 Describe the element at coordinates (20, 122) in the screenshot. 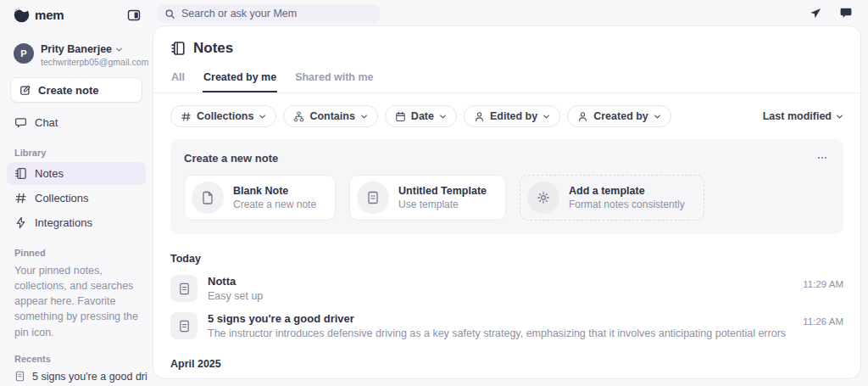

I see `chat-icon` at that location.